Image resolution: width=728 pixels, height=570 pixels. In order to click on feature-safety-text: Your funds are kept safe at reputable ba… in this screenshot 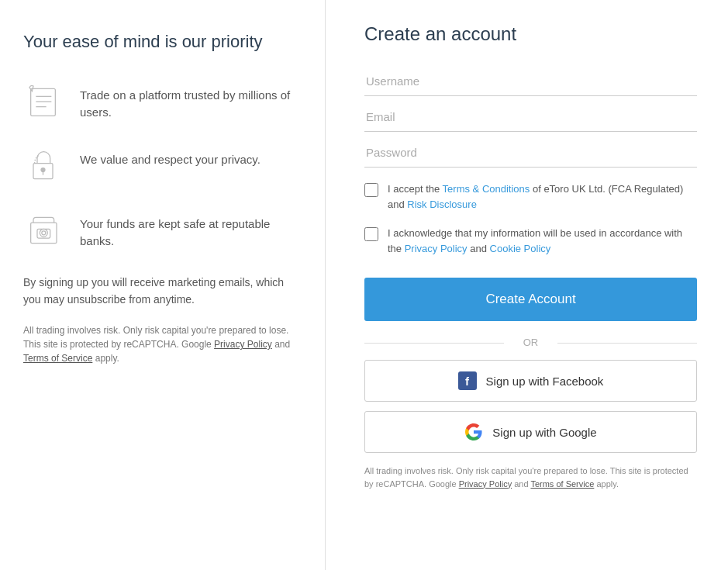, I will do `click(187, 230)`.